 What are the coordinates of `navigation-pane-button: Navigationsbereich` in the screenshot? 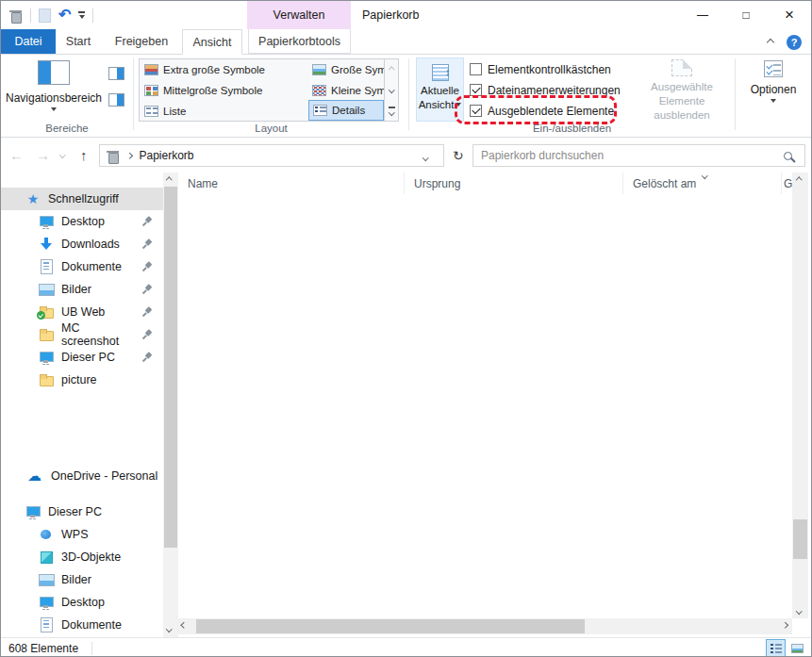 It's located at (54, 91).